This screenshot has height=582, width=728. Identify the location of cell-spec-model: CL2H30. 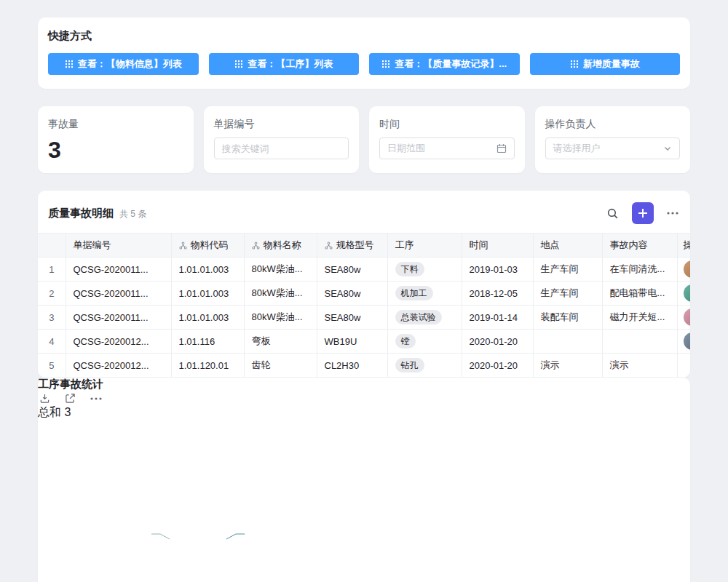
(352, 365).